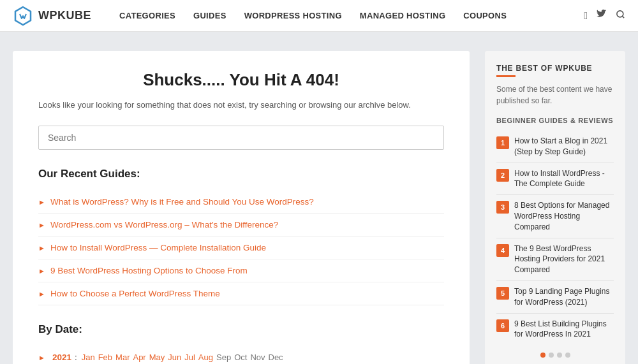 The height and width of the screenshot is (364, 638). What do you see at coordinates (620, 15) in the screenshot?
I see `search-icon` at bounding box center [620, 15].